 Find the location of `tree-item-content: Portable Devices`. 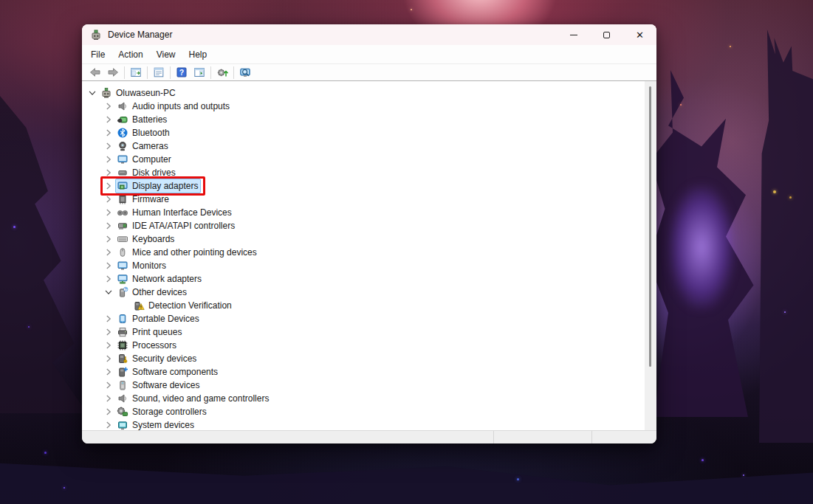

tree-item-content: Portable Devices is located at coordinates (159, 319).